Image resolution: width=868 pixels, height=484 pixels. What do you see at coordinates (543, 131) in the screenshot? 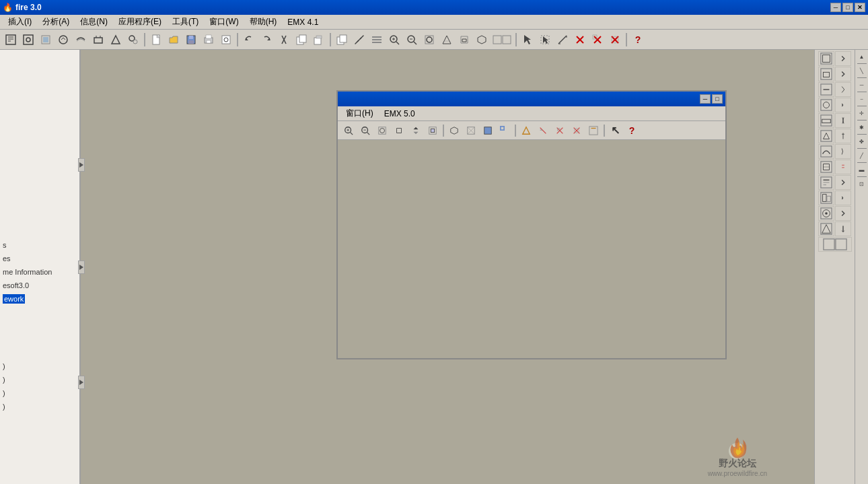
I see `inner-tb-mode2` at bounding box center [543, 131].